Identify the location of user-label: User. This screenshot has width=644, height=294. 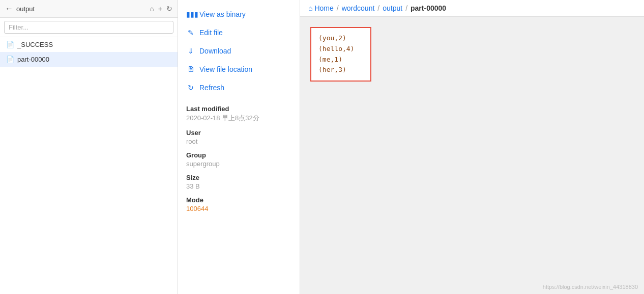
(239, 132).